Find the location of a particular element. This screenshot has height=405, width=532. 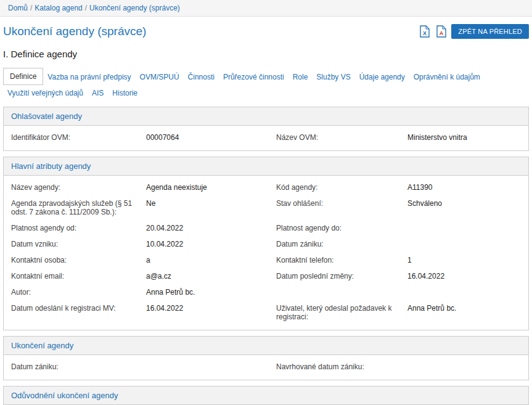

field-label: Název agendy: is located at coordinates (79, 187).